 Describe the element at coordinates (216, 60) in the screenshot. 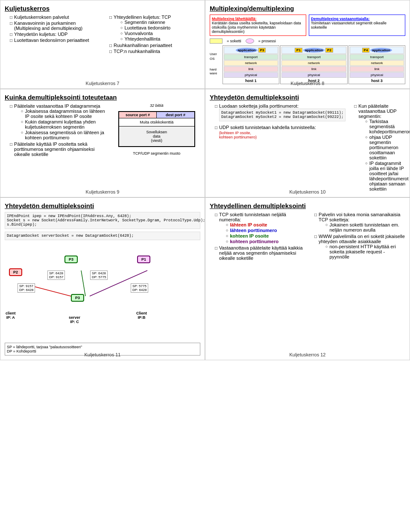

I see `side-labels: User OS hard ware` at that location.